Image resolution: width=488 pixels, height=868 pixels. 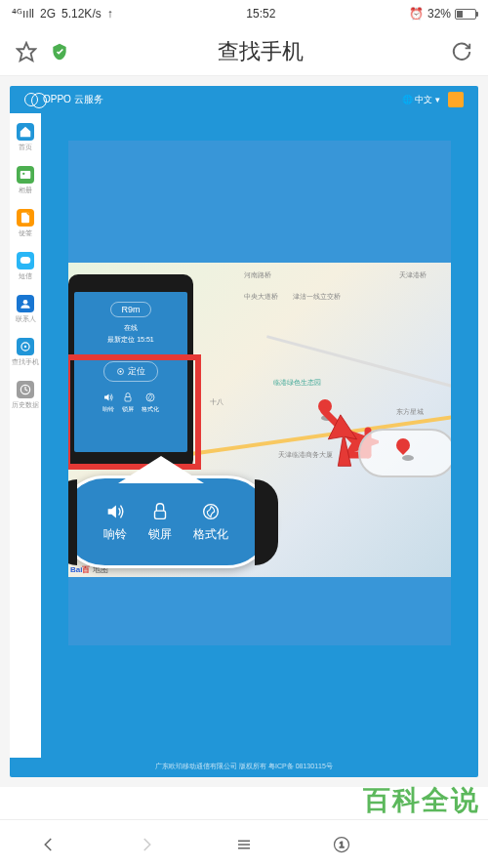 I want to click on zoom-action-format: 格式化, so click(x=211, y=521).